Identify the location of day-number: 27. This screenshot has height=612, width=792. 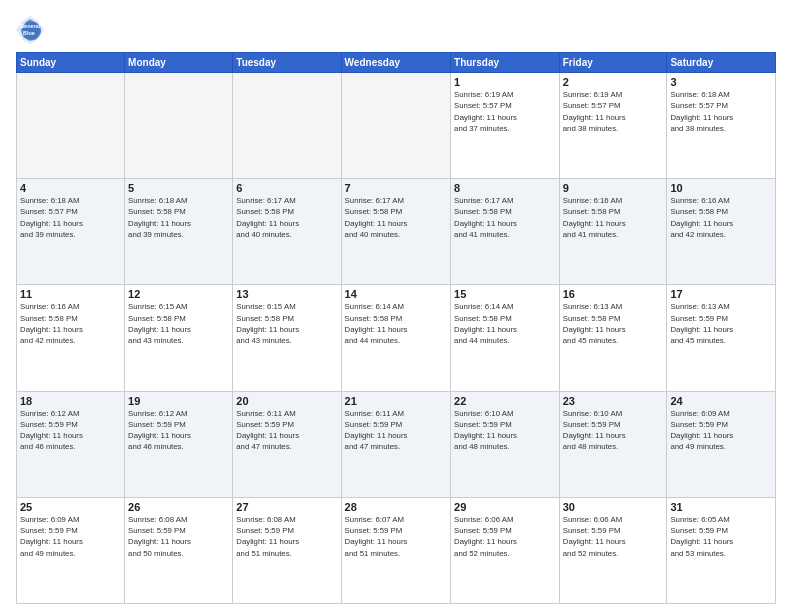
(286, 507).